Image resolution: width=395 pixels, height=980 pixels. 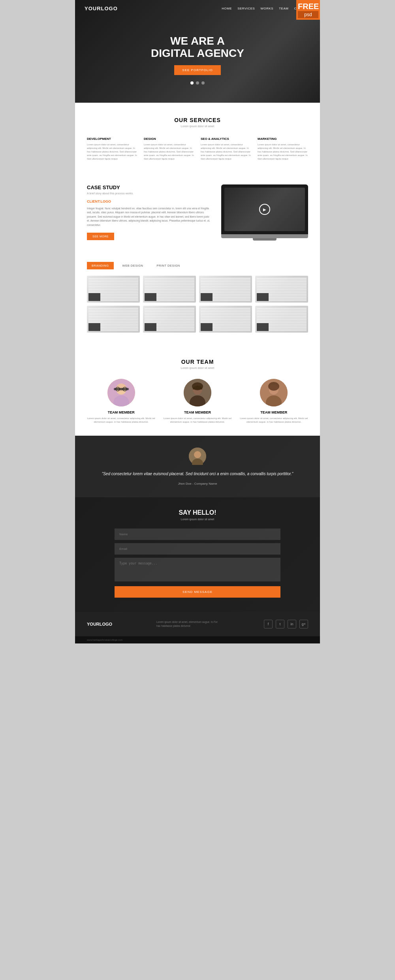 What do you see at coordinates (168, 265) in the screenshot?
I see `tab-printdesign: PRINT DESIGN` at bounding box center [168, 265].